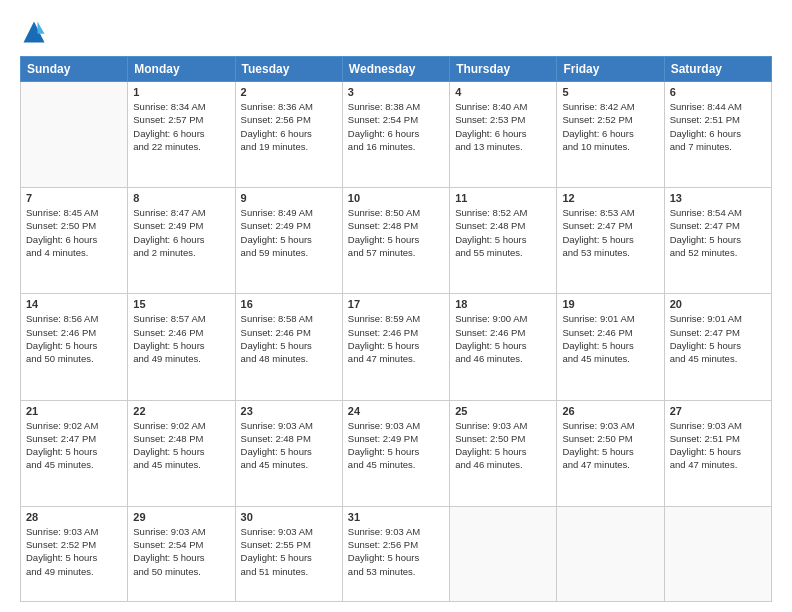 This screenshot has height=612, width=792. What do you see at coordinates (503, 126) in the screenshot?
I see `day-info: Sunrise: 8:40 AM Sunset: 2:53 PM Dayligh…` at bounding box center [503, 126].